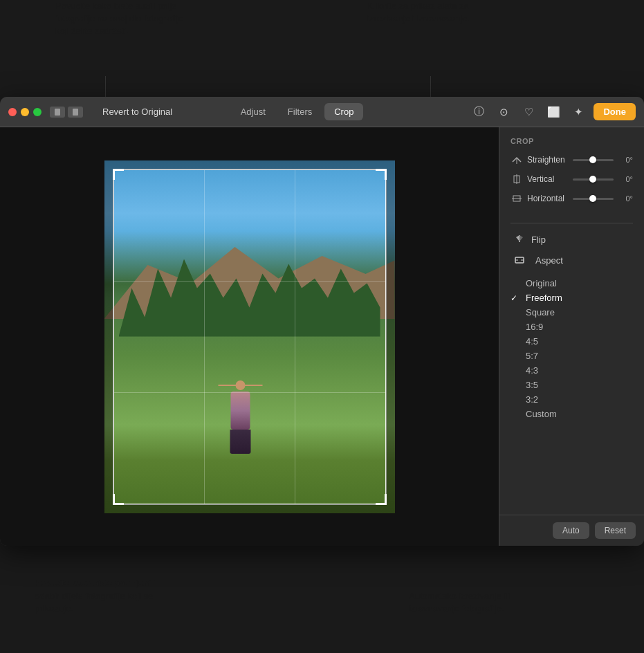 The height and width of the screenshot is (653, 644). What do you see at coordinates (574, 356) in the screenshot?
I see `aspect-item-5-7: 5:7` at bounding box center [574, 356].